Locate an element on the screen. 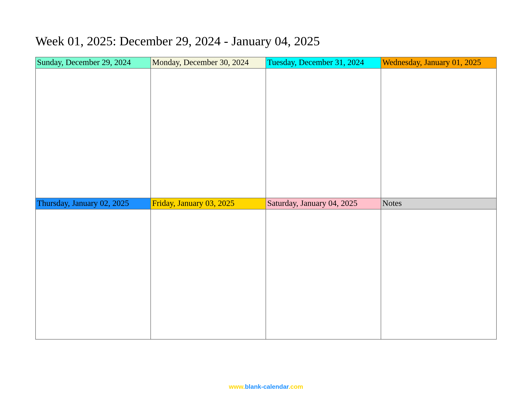  day-header-tuesday: Tuesday, December 31, 2024 is located at coordinates (323, 63).